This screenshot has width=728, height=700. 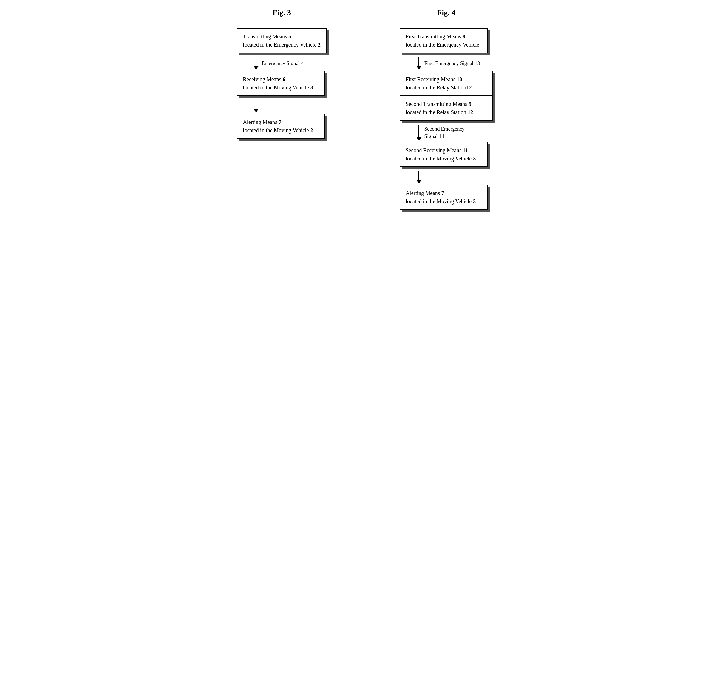 I want to click on fig4-section: Fig. 4 First Transmitting Means 8 locate…, so click(x=446, y=110).